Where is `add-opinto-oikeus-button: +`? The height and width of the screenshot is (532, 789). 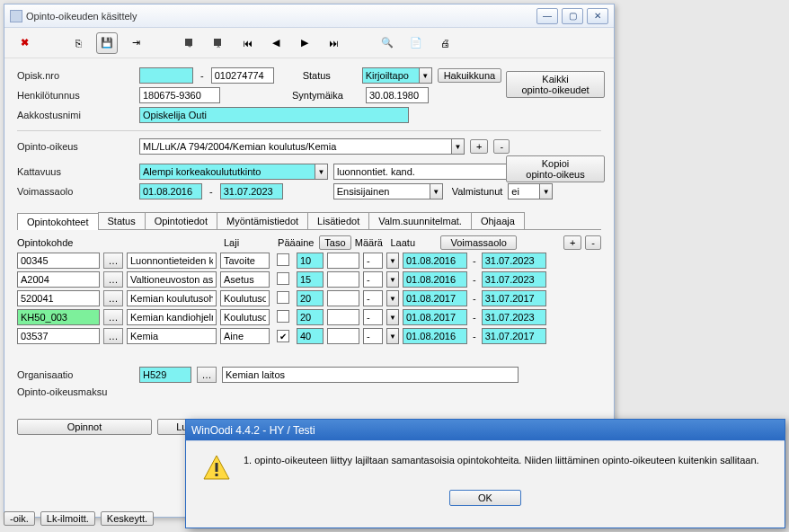
add-opinto-oikeus-button: + is located at coordinates (479, 146).